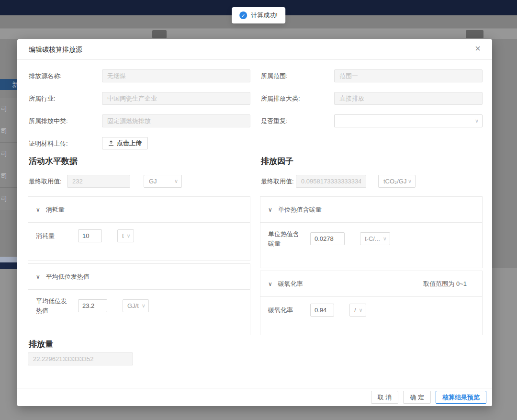  What do you see at coordinates (478, 49) in the screenshot?
I see `close-icon: ×` at bounding box center [478, 49].